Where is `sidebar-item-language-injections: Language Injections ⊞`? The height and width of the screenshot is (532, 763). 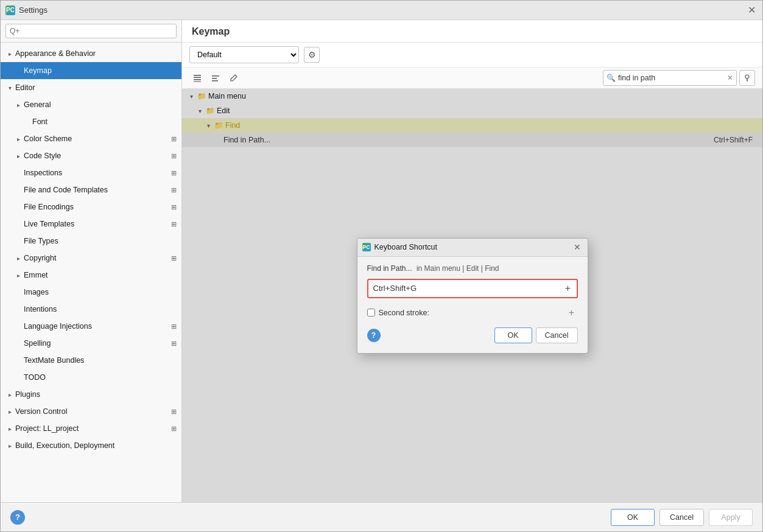 sidebar-item-language-injections: Language Injections ⊞ is located at coordinates (91, 326).